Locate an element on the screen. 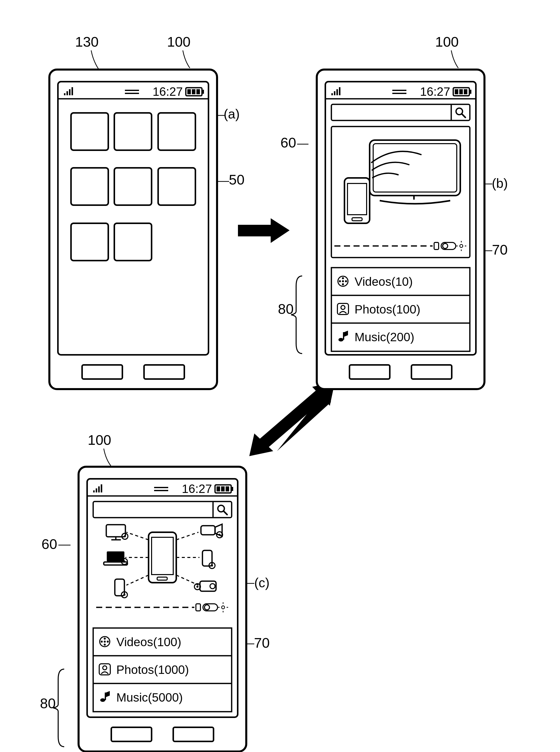 The image size is (560, 752). ref-130: 130 is located at coordinates (87, 42).